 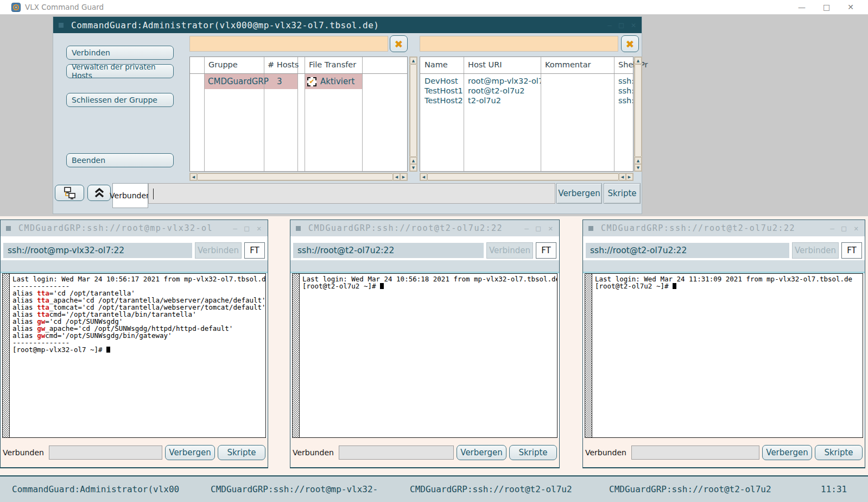 I want to click on terminal-screen: Last login: Wed Mar 24 11:31:09 2021 fro…, so click(x=724, y=355).